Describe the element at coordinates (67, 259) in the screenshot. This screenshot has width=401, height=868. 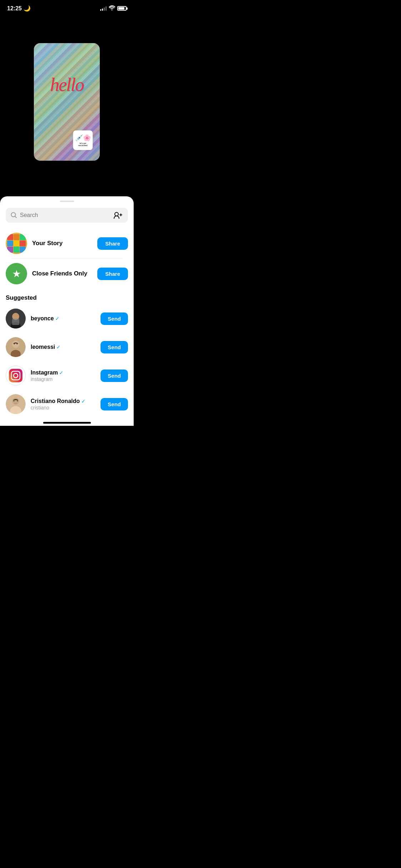
I see `story-items: Your Story Share ★ Close Friends Only Sh…` at that location.